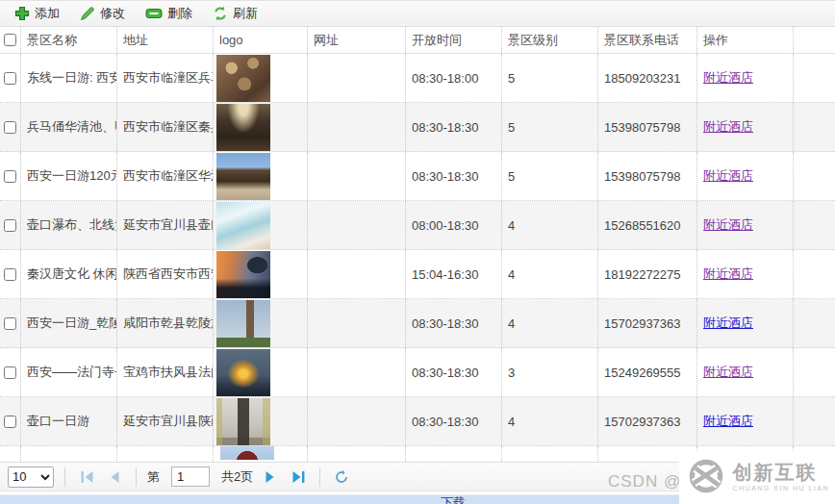 Image resolution: width=835 pixels, height=504 pixels. Describe the element at coordinates (165, 176) in the screenshot. I see `address-cell: 西安市临潼区华清` at that location.